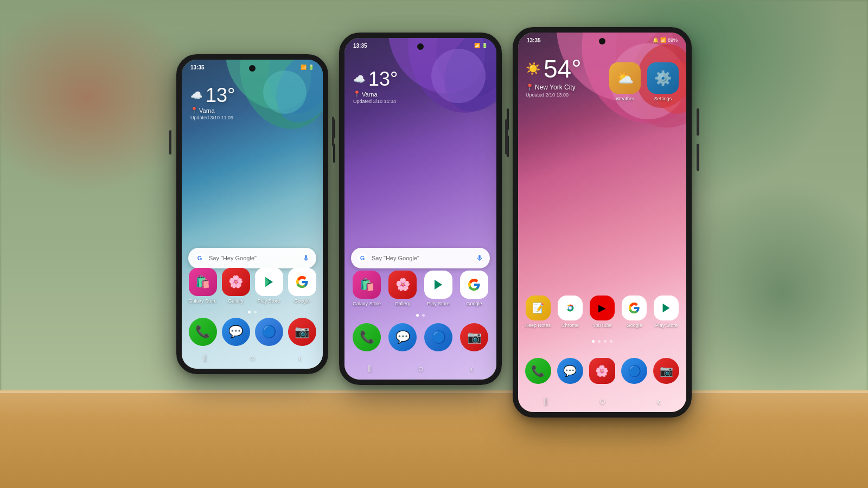 The image size is (868, 488). What do you see at coordinates (302, 282) in the screenshot?
I see `phone1-google-icon` at bounding box center [302, 282].